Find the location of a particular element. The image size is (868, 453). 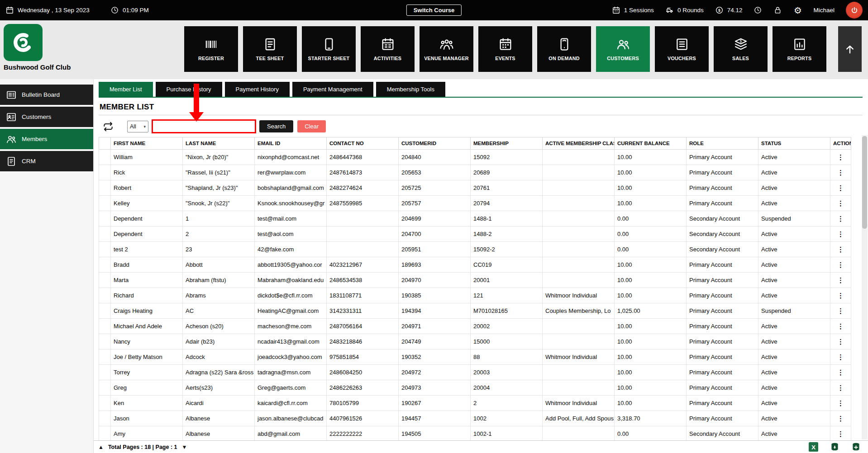

member-row: RichardAbramsdickdot$e@cfl.rr.com1831108… is located at coordinates (475, 296).